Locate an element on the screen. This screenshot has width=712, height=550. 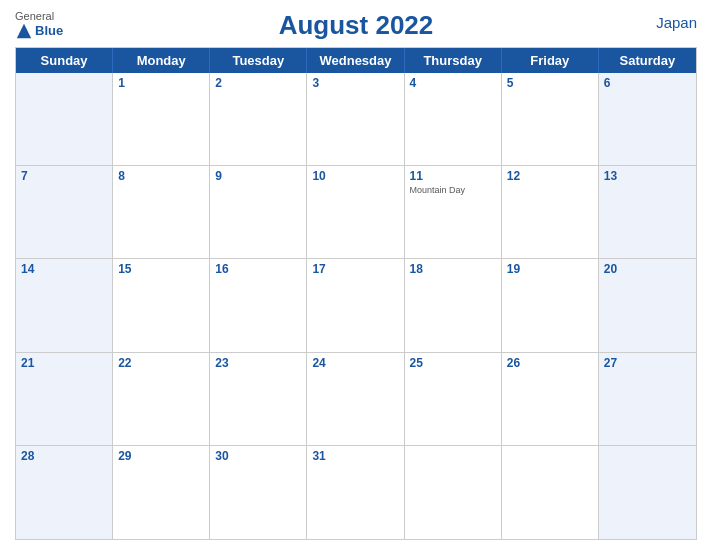
day-number: 17 is located at coordinates (355, 269).